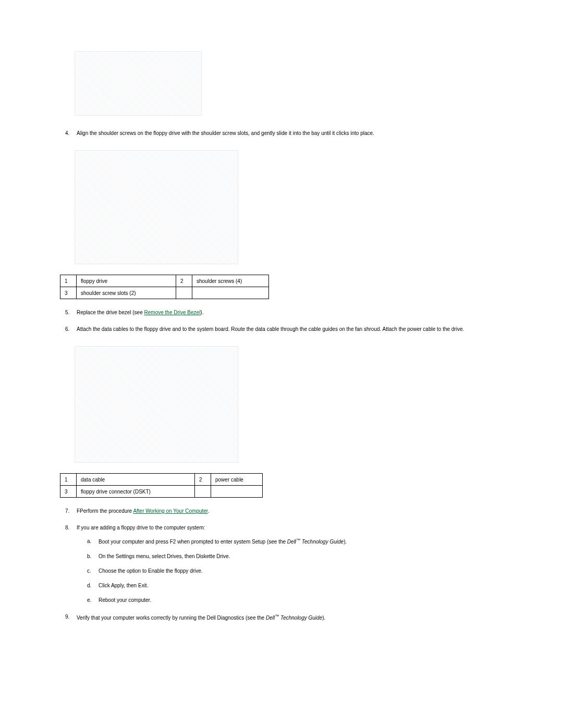 The image size is (563, 728). I want to click on cell-label: power cable, so click(237, 479).